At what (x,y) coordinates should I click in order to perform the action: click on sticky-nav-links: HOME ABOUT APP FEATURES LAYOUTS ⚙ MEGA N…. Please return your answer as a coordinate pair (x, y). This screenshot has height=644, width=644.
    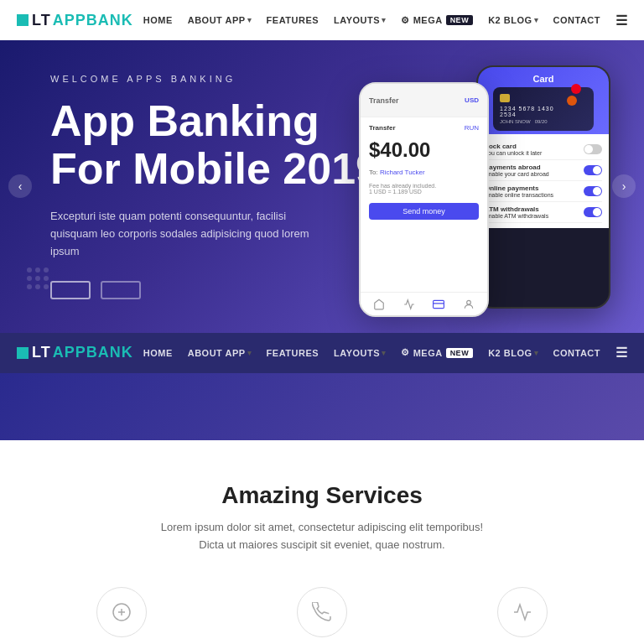
    Looking at the image, I should click on (386, 352).